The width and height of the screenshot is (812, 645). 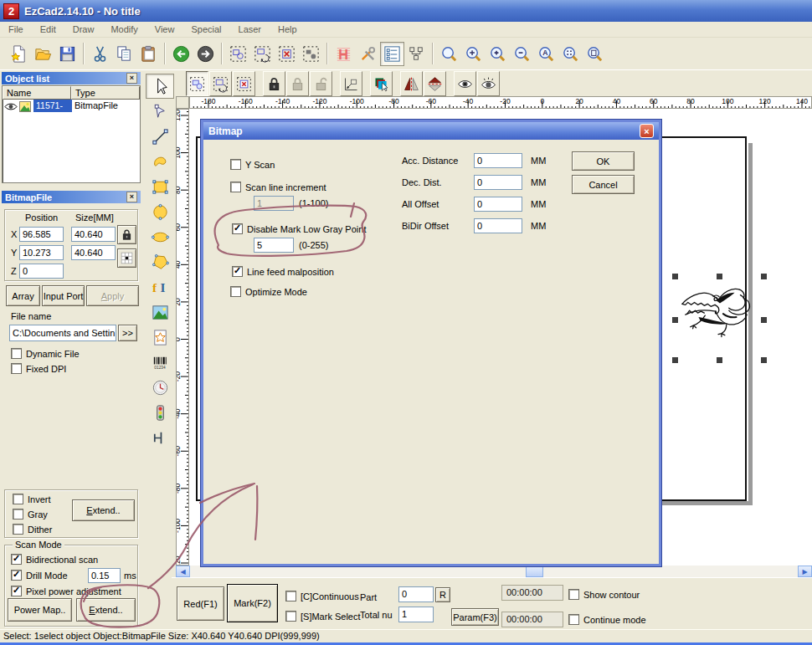 I want to click on transform-scale-icon, so click(x=198, y=84).